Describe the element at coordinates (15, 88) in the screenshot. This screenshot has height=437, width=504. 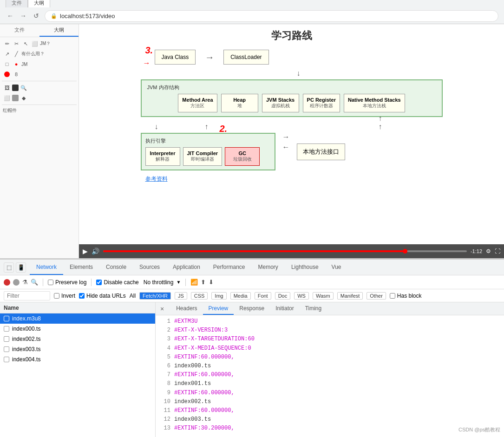
I see `square-black-icon` at that location.